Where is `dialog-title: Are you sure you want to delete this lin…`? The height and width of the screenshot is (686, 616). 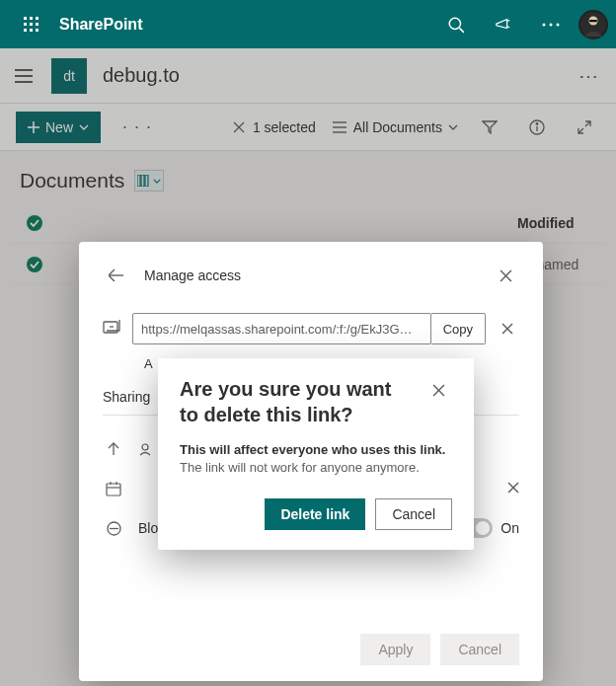
dialog-title: Are you sure you want to delete this lin… is located at coordinates (302, 402).